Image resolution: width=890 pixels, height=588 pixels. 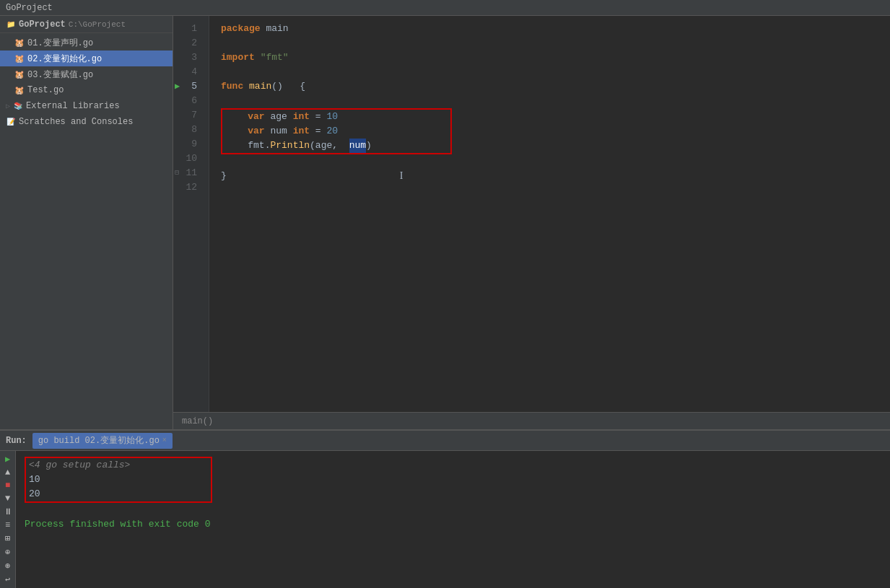 I want to click on console-red-box: <4 go setup calls> 10 20, so click(x=118, y=480).